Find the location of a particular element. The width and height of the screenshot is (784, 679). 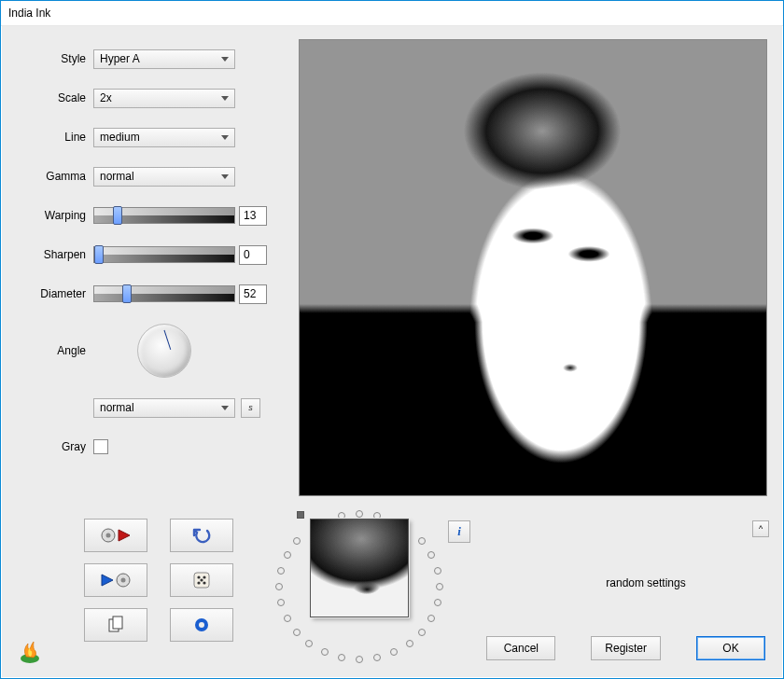

ok-button: OK is located at coordinates (731, 648).